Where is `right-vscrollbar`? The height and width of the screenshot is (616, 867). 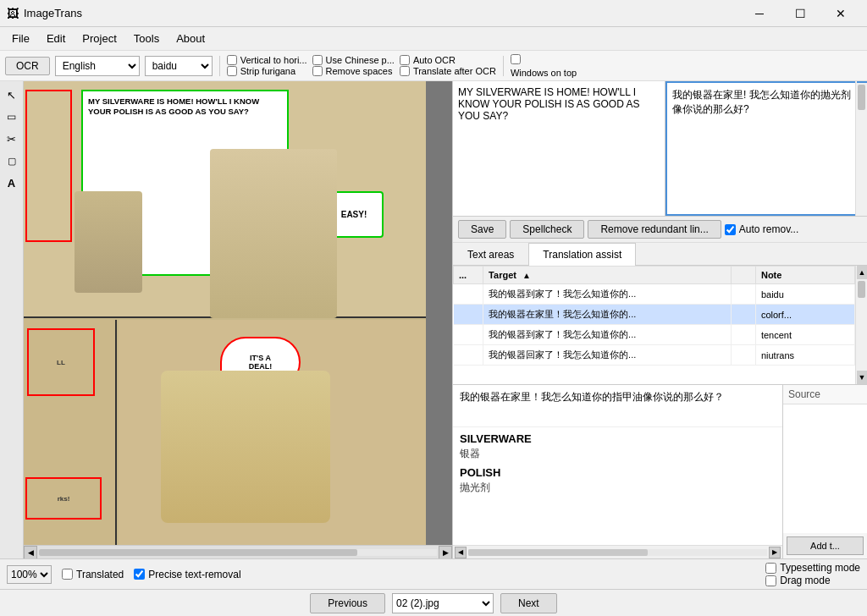
right-vscrollbar is located at coordinates (861, 149).